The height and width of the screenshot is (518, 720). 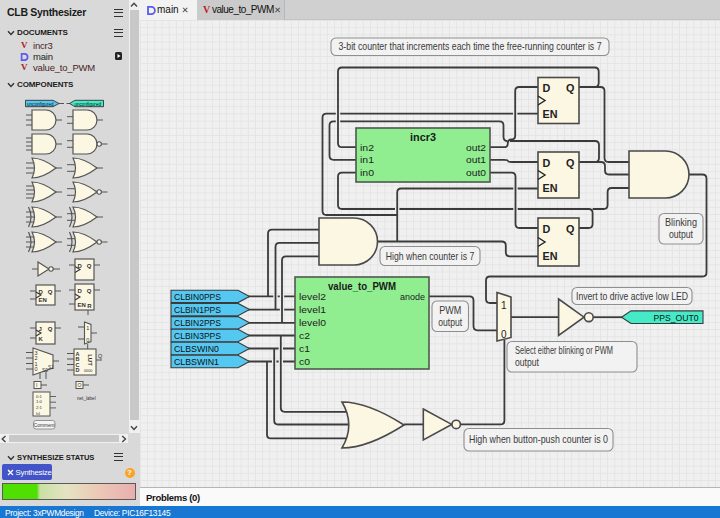 I want to click on svg-text: 0:1, so click(x=40, y=396).